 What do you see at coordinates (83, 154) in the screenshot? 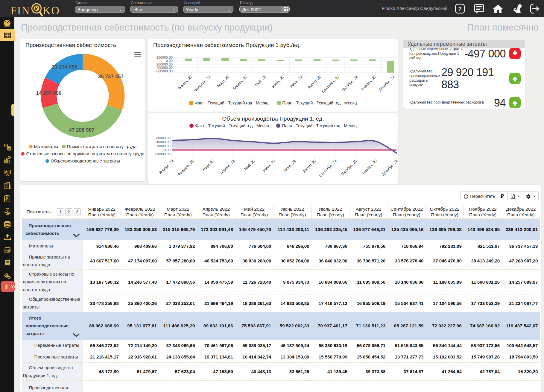
I see `donut-legend: МатериалыПрямые затраты на оплату трудаС…` at bounding box center [83, 154].